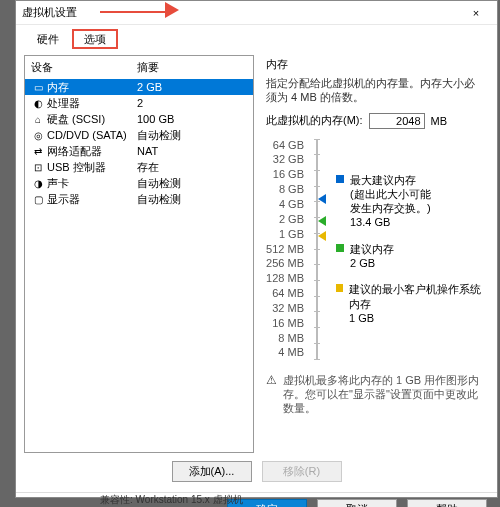 The width and height of the screenshot is (500, 507). What do you see at coordinates (38, 184) in the screenshot?
I see `device-icon: ◑` at bounding box center [38, 184].